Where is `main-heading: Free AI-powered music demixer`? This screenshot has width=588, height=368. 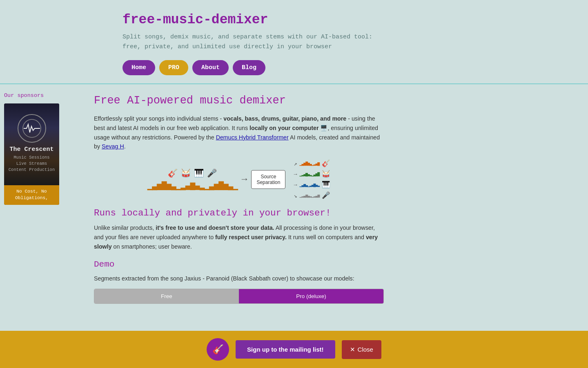 main-heading: Free AI-powered music demixer is located at coordinates (239, 101).